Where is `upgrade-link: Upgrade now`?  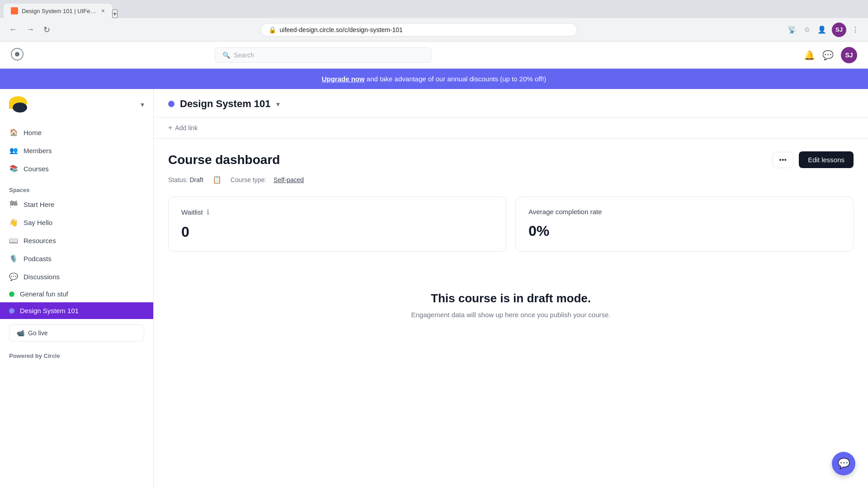 upgrade-link: Upgrade now is located at coordinates (344, 79).